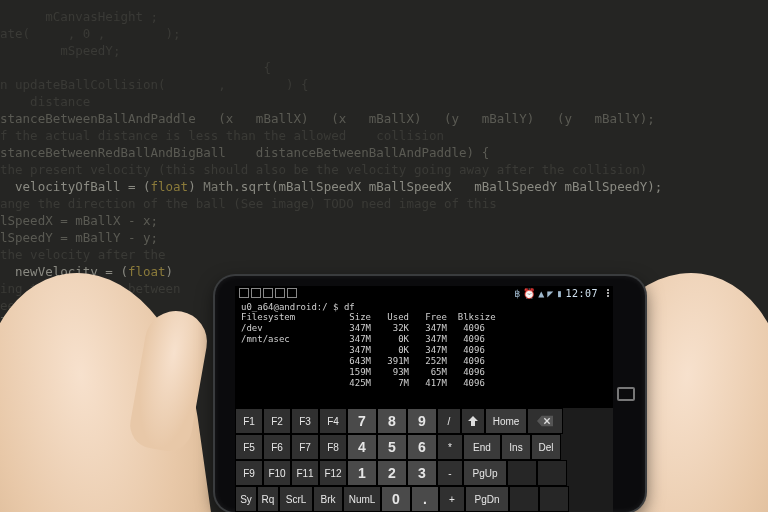 The width and height of the screenshot is (768, 512). What do you see at coordinates (249, 447) in the screenshot?
I see `key-f5: F5` at bounding box center [249, 447].